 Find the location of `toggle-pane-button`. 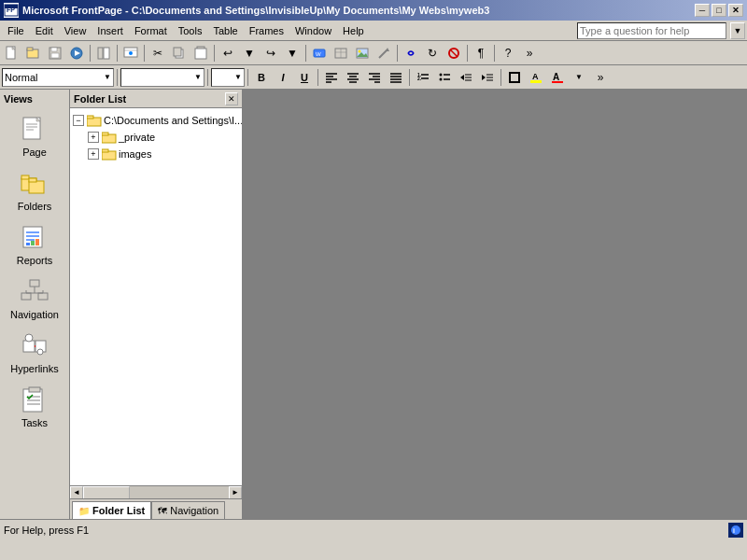

toggle-pane-button is located at coordinates (104, 53).